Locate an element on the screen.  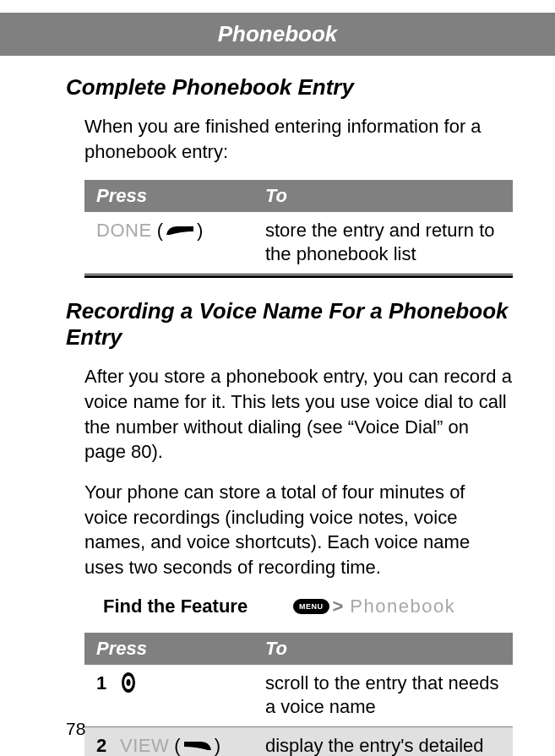
find-feature-label: Find the Feature is located at coordinates (198, 606).